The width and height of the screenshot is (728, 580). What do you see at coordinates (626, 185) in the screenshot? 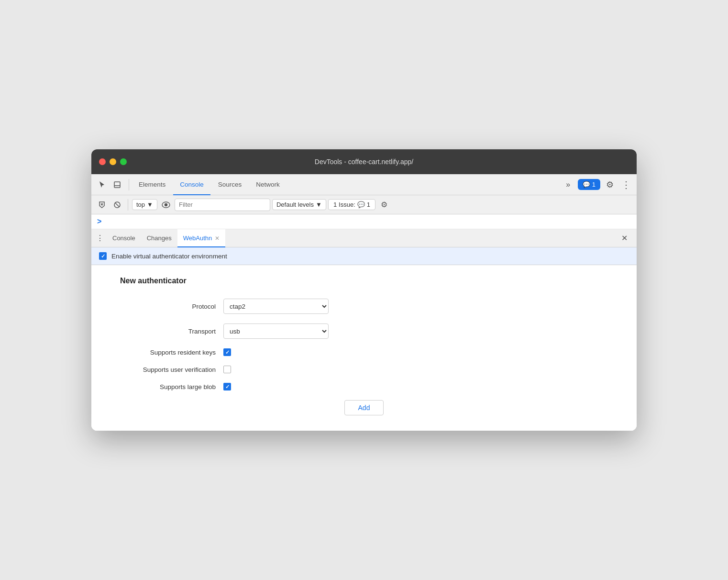
I see `more-options-icon: ⋮` at bounding box center [626, 185].